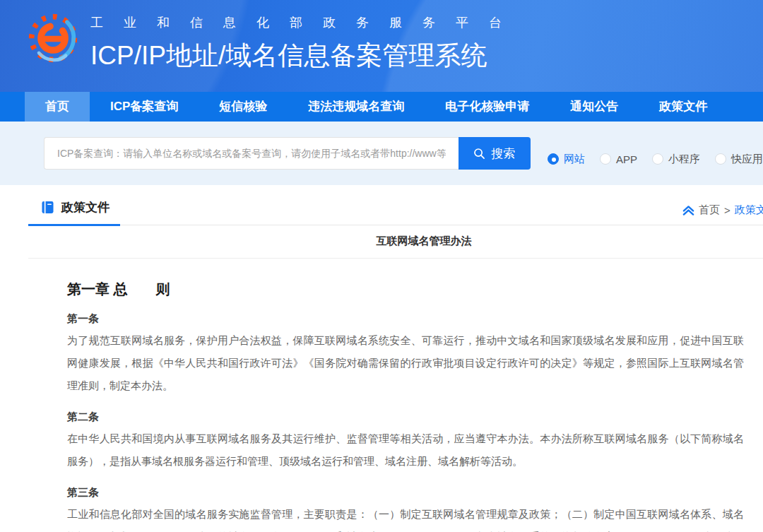 The height and width of the screenshot is (532, 763). Describe the element at coordinates (356, 107) in the screenshot. I see `nav-item-illegal-domain-query: 违法违规域名查询` at that location.